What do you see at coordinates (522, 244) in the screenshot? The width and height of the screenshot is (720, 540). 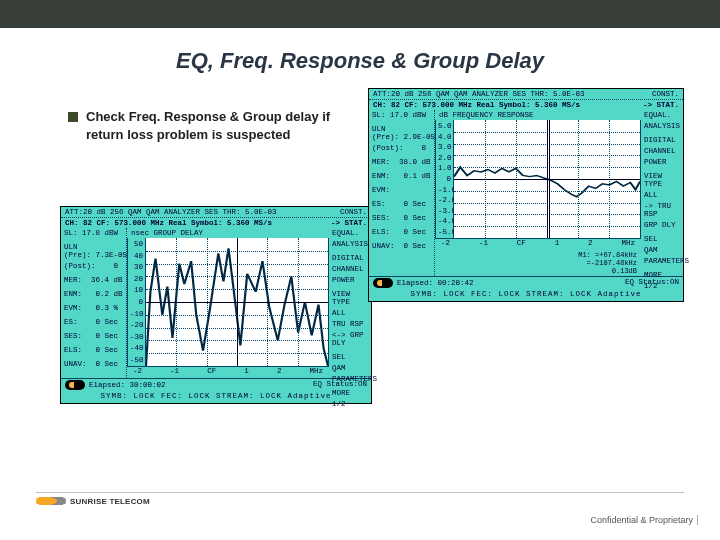 I see `tick: CF` at bounding box center [522, 244].